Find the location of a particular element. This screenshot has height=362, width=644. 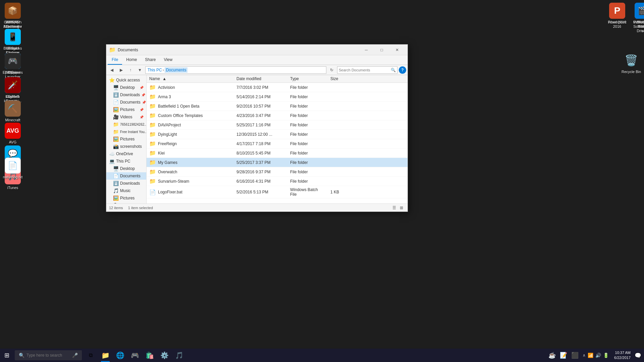

start-button: ⊞ is located at coordinates (7, 355).